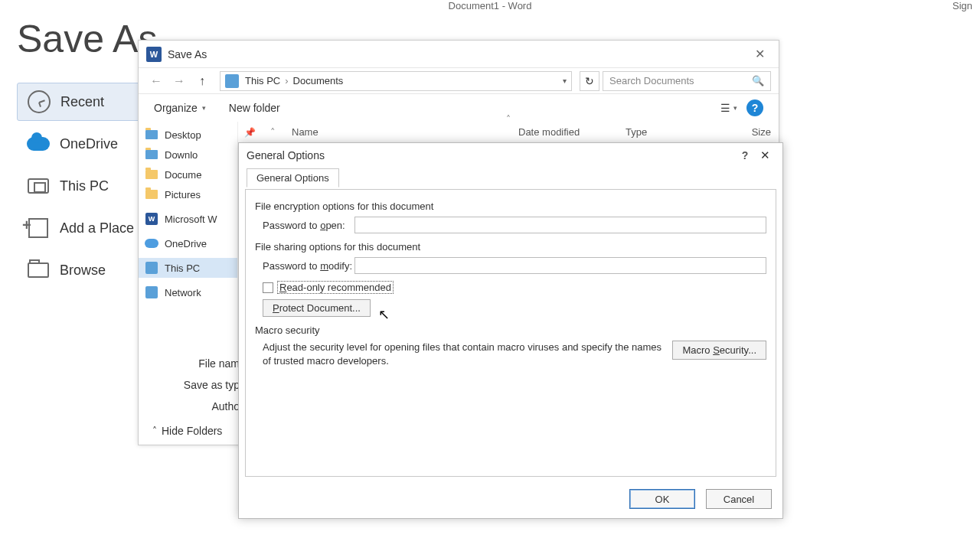 The image size is (980, 551). What do you see at coordinates (687, 81) in the screenshot?
I see `search-input: Search Documents 🔍` at bounding box center [687, 81].